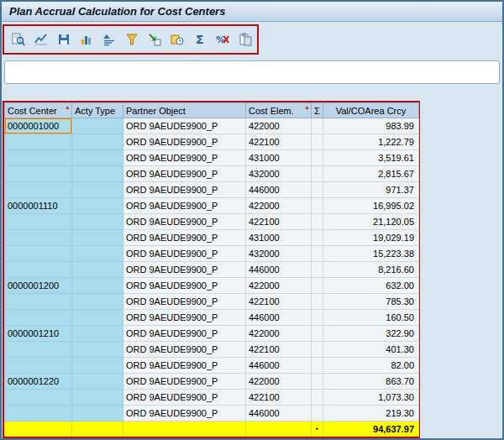  Describe the element at coordinates (212, 207) in the screenshot. I see `table-row: 0000001110 ORD 9AEUDE9900_P 422000 16,99…` at that location.